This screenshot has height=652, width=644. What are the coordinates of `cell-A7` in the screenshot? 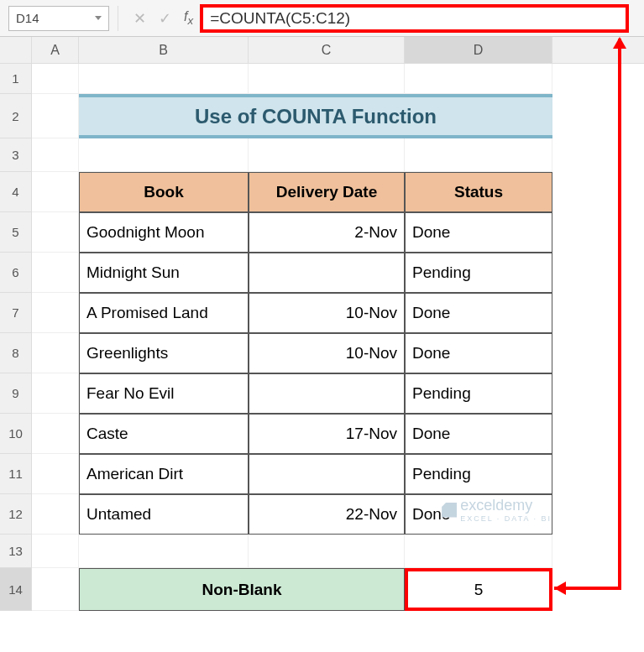 It's located at (55, 313).